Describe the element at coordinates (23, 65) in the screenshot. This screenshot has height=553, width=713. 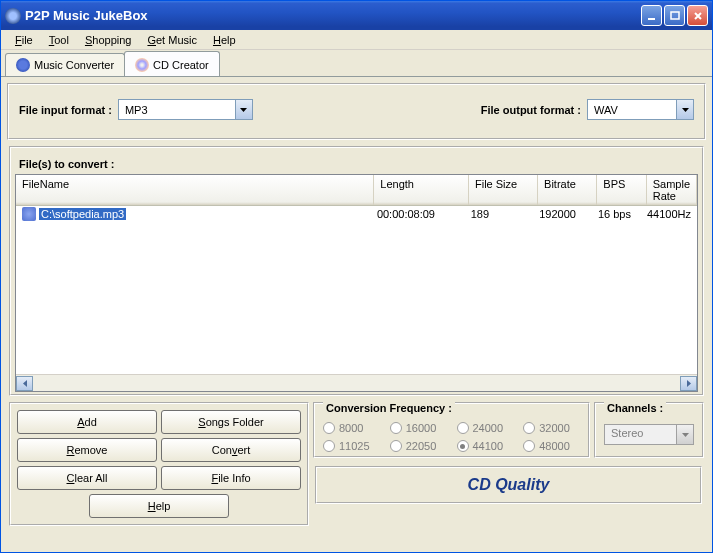
I see `music-converter-icon` at that location.